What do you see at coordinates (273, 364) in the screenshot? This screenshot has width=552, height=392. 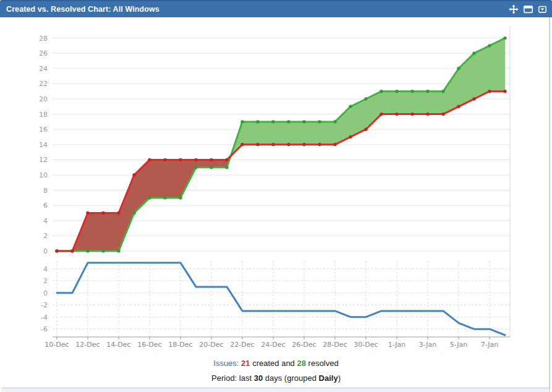 I see `created-label: created and` at bounding box center [273, 364].